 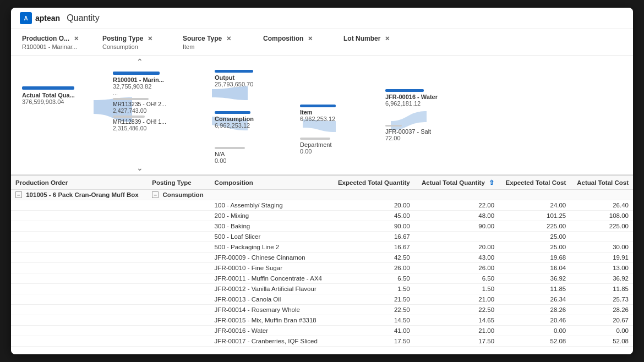 I want to click on row-act-cost: 108.00, so click(x=602, y=216).